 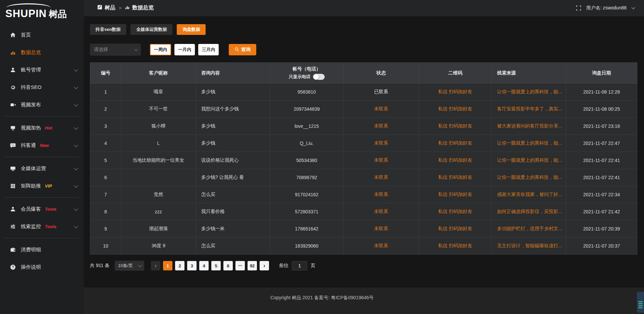 What do you see at coordinates (13, 209) in the screenshot?
I see `person-icon` at bounding box center [13, 209].